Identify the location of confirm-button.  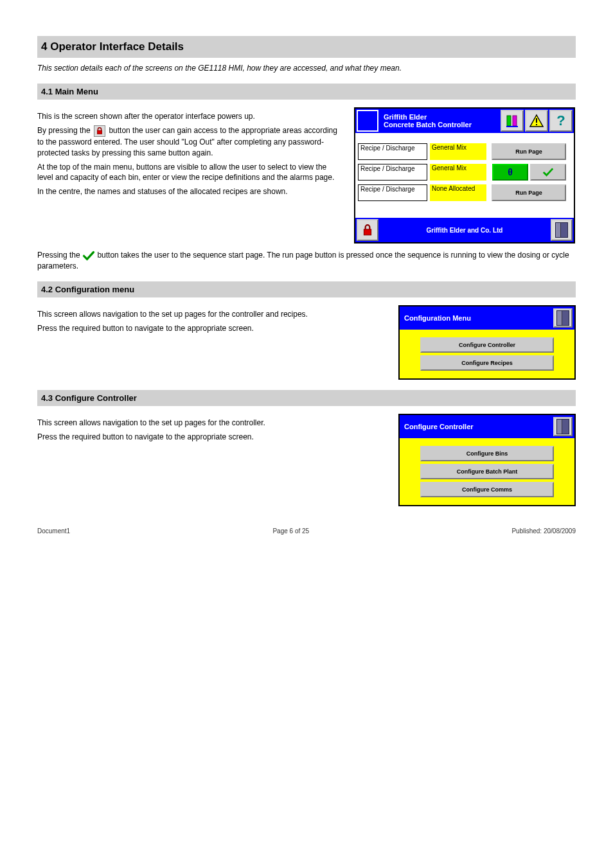
(548, 172).